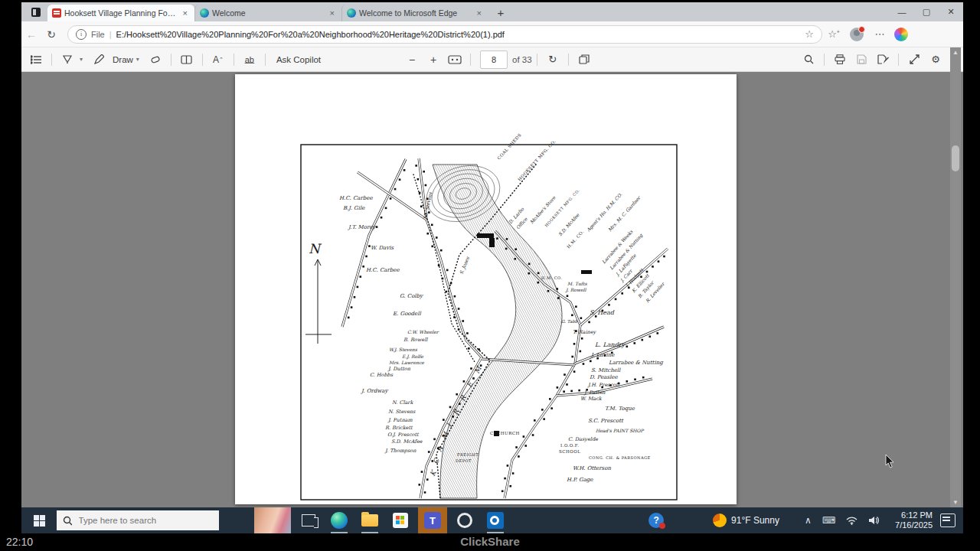 The image size is (980, 551). I want to click on eraser-icon, so click(155, 60).